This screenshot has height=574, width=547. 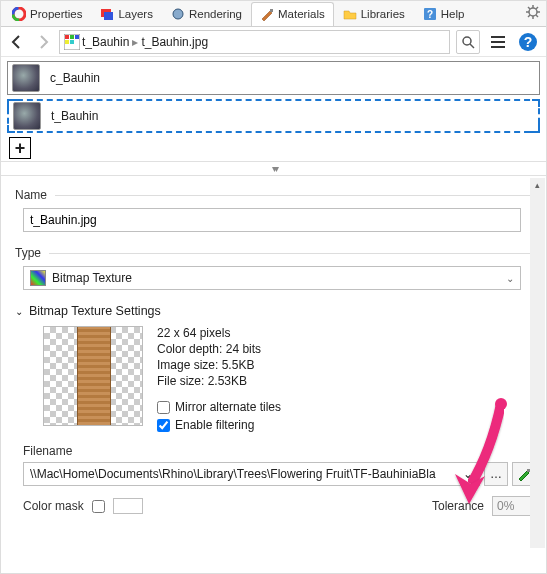 I want to click on mirror-tiles-checkbox: Mirror alternate tiles, so click(x=219, y=407).